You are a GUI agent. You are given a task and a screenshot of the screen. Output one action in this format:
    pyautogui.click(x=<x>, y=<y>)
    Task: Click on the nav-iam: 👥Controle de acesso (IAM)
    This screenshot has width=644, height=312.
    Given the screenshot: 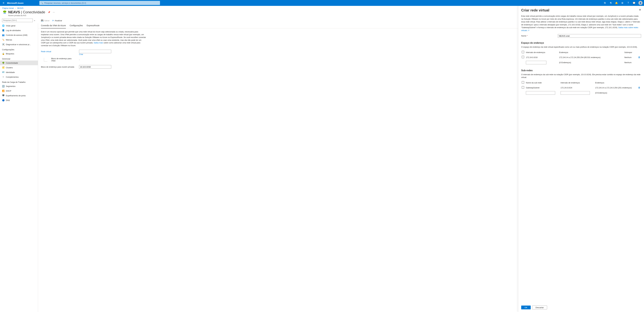 What is the action you would take?
    pyautogui.click(x=19, y=35)
    